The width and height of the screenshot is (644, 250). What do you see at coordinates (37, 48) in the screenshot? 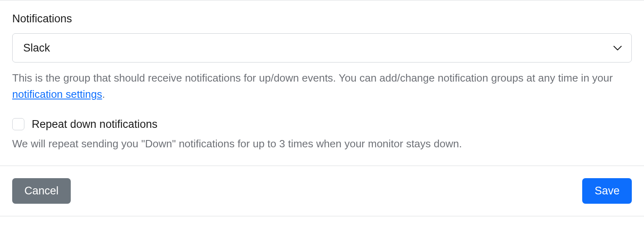
I see `notification-group-selected: Slack` at bounding box center [37, 48].